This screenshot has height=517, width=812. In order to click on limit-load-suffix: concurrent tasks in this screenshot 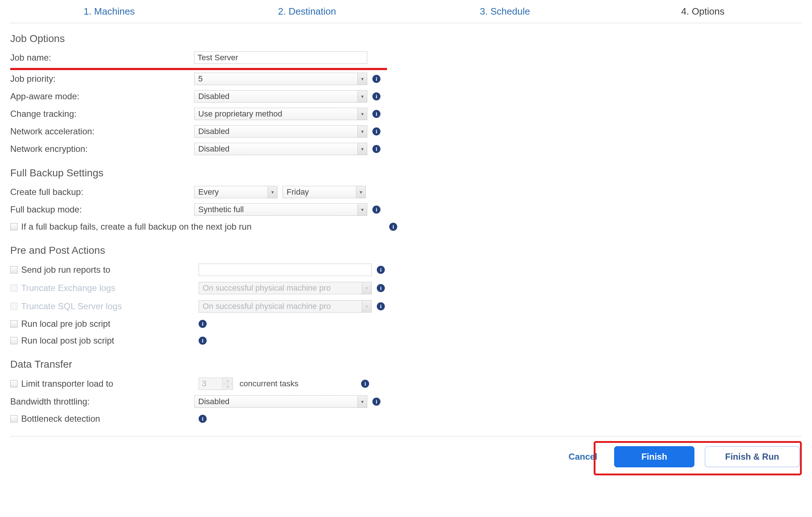, I will do `click(269, 384)`.